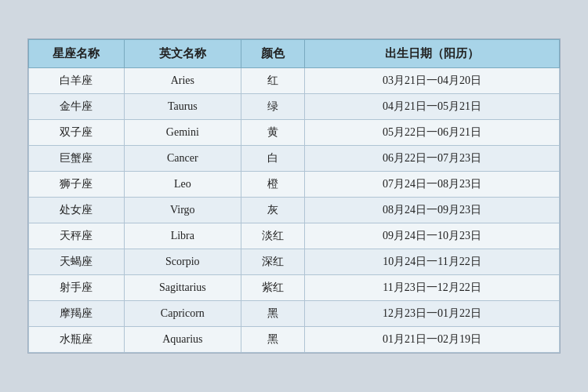  Describe the element at coordinates (295, 237) in the screenshot. I see `table-row: 天秤座Libra淡红09月24日一10月23日` at that location.